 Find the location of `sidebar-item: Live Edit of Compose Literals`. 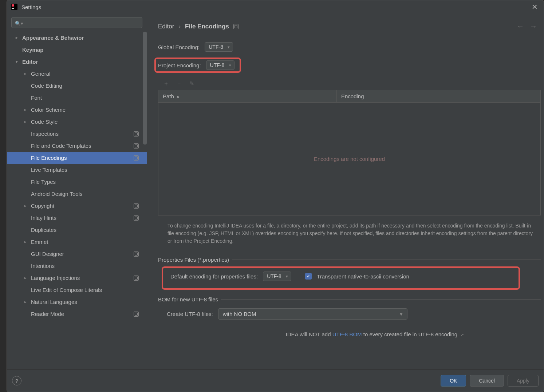

sidebar-item: Live Edit of Compose Literals is located at coordinates (77, 290).